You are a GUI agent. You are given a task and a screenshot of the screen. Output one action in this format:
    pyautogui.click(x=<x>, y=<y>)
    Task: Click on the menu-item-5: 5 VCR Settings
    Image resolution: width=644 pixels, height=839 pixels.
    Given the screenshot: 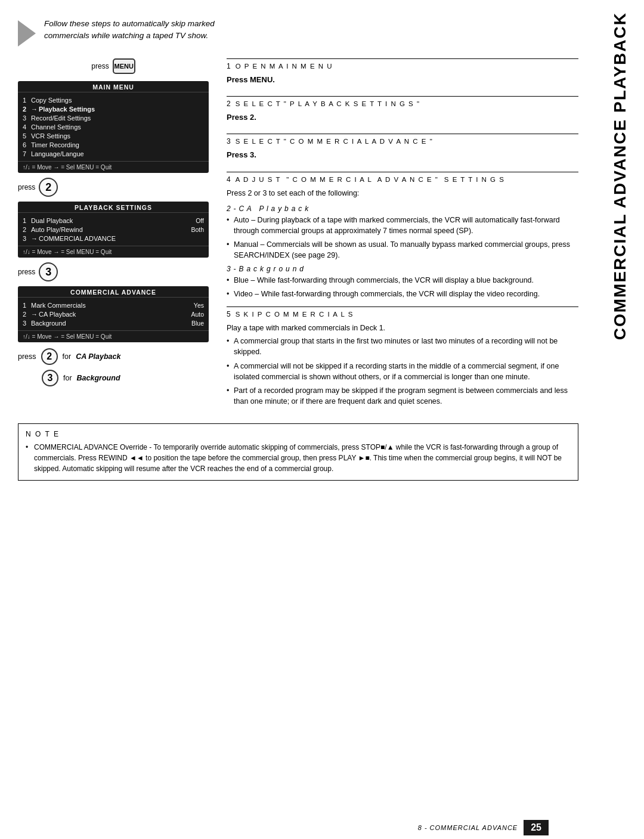 What is the action you would take?
    pyautogui.click(x=113, y=136)
    